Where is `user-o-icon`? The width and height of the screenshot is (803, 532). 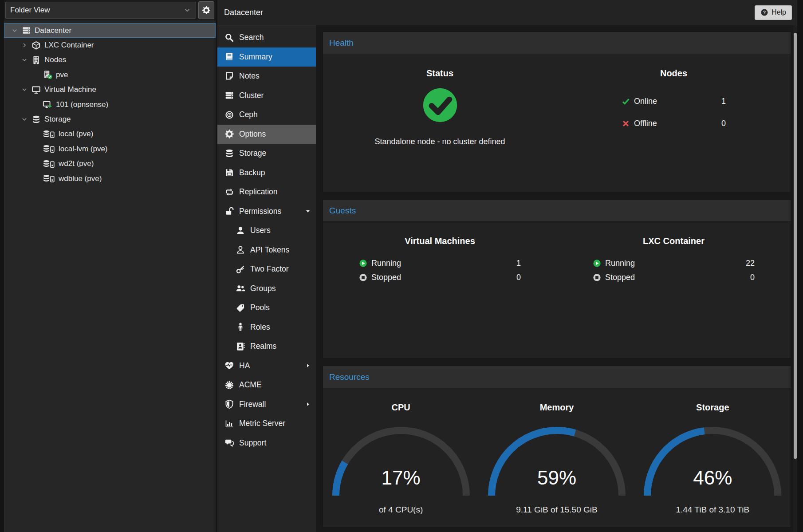
user-o-icon is located at coordinates (240, 250).